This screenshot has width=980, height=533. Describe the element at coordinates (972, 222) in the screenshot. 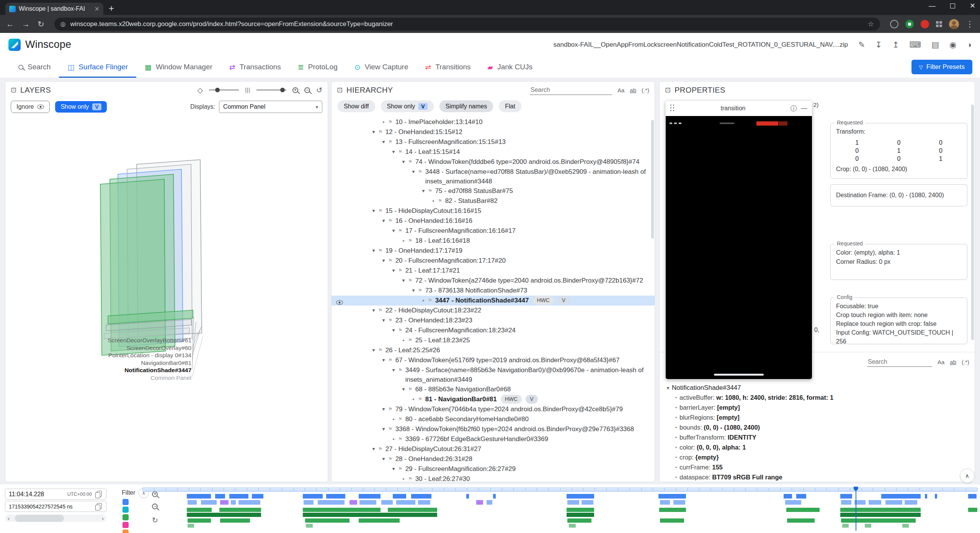

I see `properties-scrollbar` at that location.